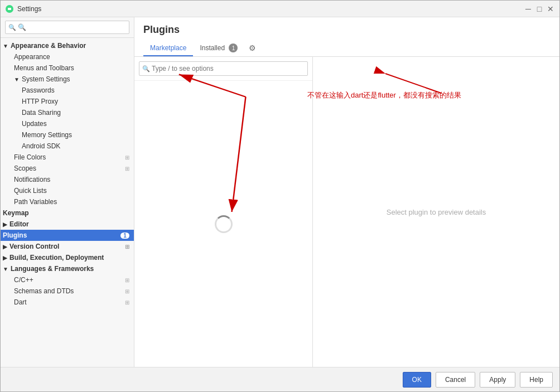  What do you see at coordinates (67, 235) in the screenshot?
I see `sidebar-item-plugins: Plugins 1` at bounding box center [67, 235].